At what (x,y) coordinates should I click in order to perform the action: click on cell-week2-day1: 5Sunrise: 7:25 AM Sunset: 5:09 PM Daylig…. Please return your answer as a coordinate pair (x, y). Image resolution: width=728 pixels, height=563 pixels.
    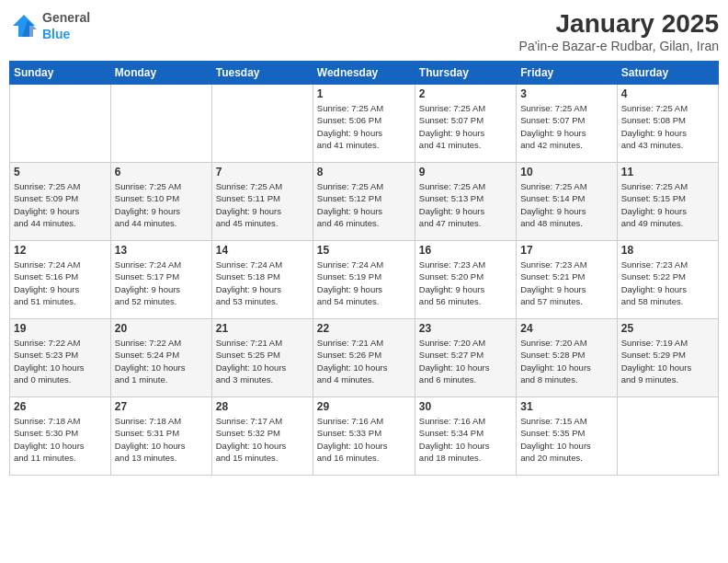
    Looking at the image, I should click on (61, 202).